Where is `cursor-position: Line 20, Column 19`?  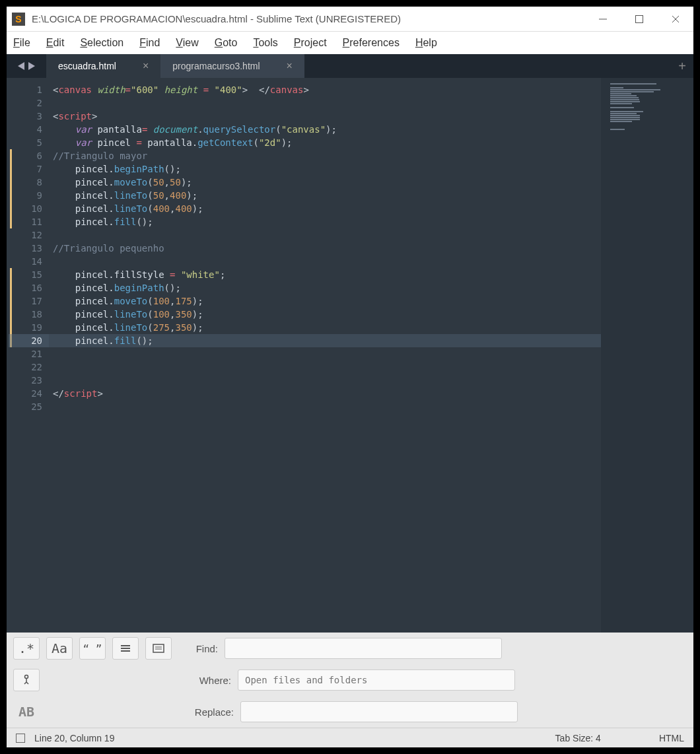 cursor-position: Line 20, Column 19 is located at coordinates (74, 738).